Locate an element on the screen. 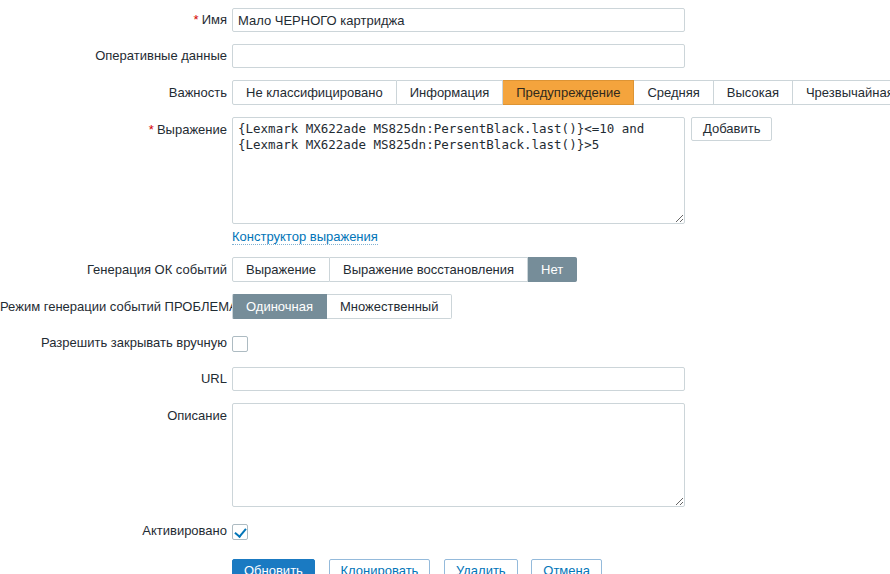 This screenshot has width=890, height=574. enabled-label: Активировано is located at coordinates (116, 531).